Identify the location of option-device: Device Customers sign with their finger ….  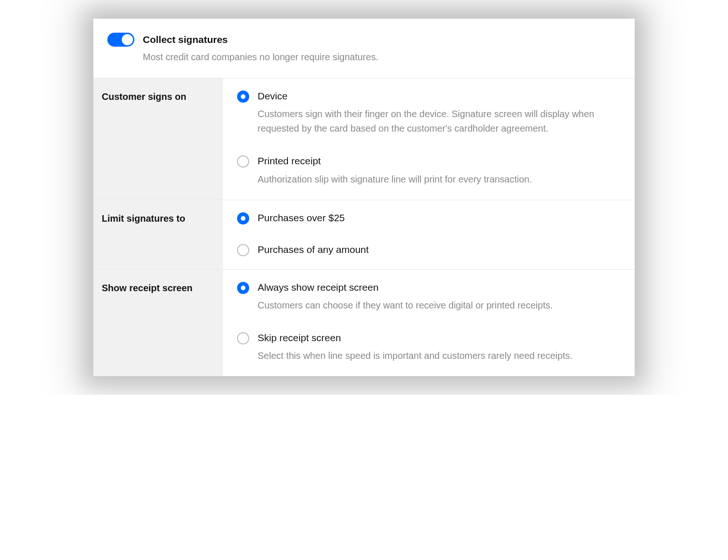
(429, 113).